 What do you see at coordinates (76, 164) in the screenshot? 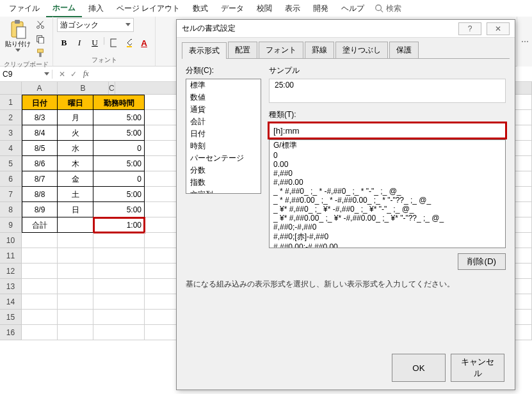
I see `cell: 木` at bounding box center [76, 164].